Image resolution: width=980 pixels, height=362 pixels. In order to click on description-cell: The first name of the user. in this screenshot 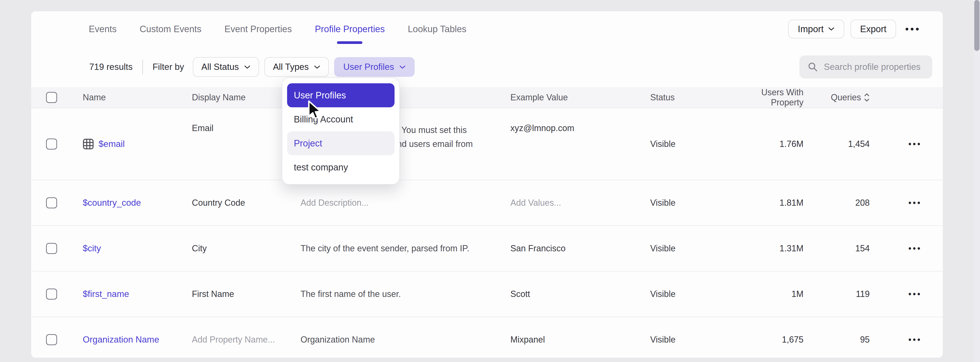, I will do `click(406, 294)`.